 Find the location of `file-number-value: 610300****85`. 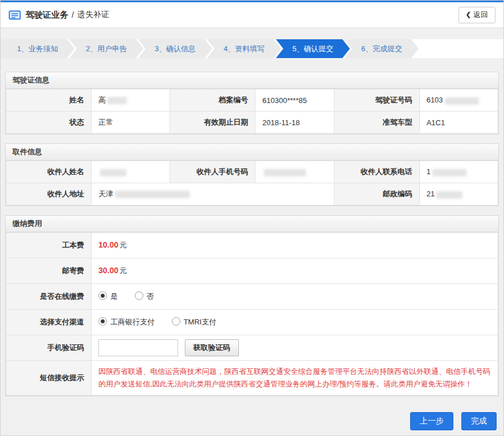

file-number-value: 610300****85 is located at coordinates (295, 100).